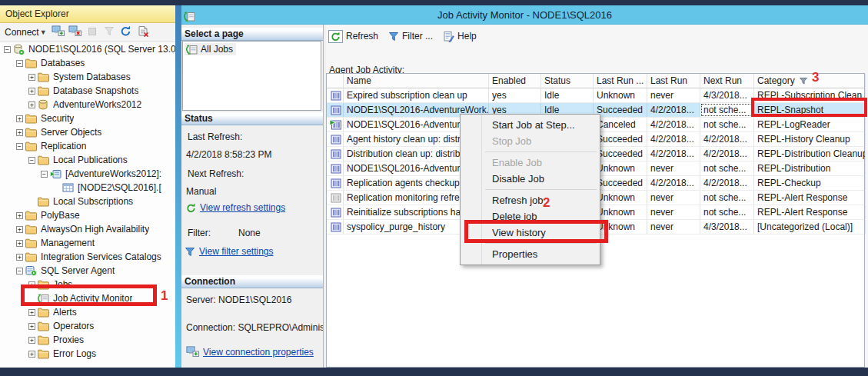  Describe the element at coordinates (229, 251) in the screenshot. I see `view-filter-settings-link: View filter settings` at that location.